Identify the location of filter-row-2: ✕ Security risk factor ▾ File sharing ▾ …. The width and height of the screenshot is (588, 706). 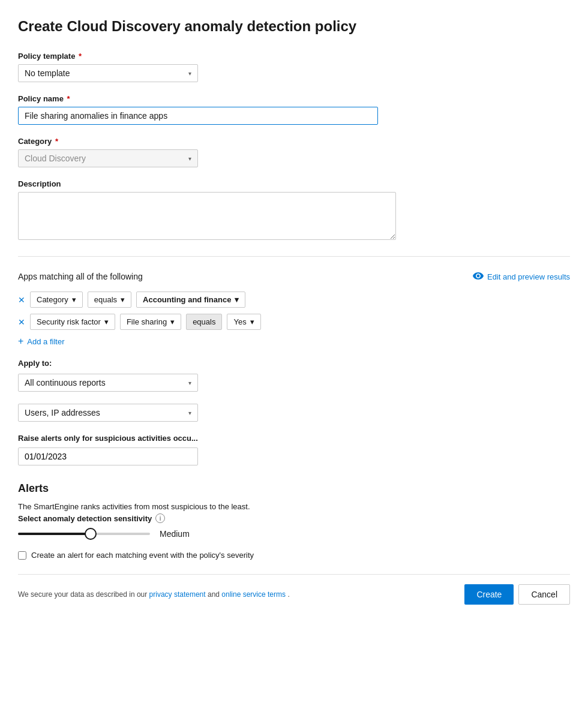
(294, 322).